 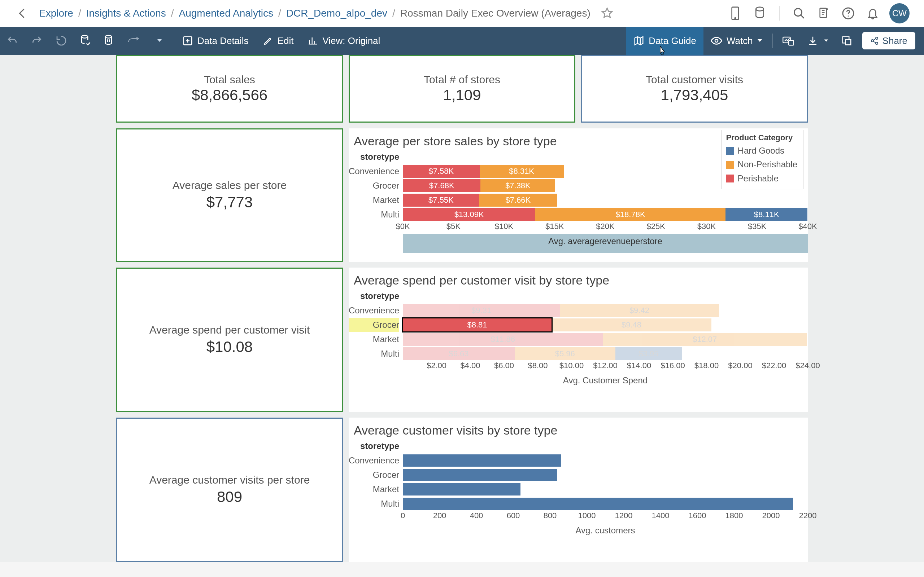 I want to click on notifications-icon, so click(x=873, y=13).